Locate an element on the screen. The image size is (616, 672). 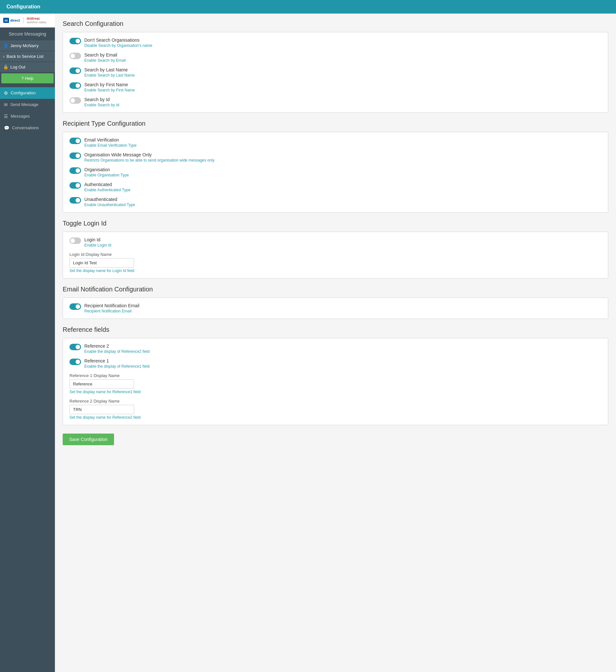
sidebar-user-name: Jenny McNarry is located at coordinates (24, 46).